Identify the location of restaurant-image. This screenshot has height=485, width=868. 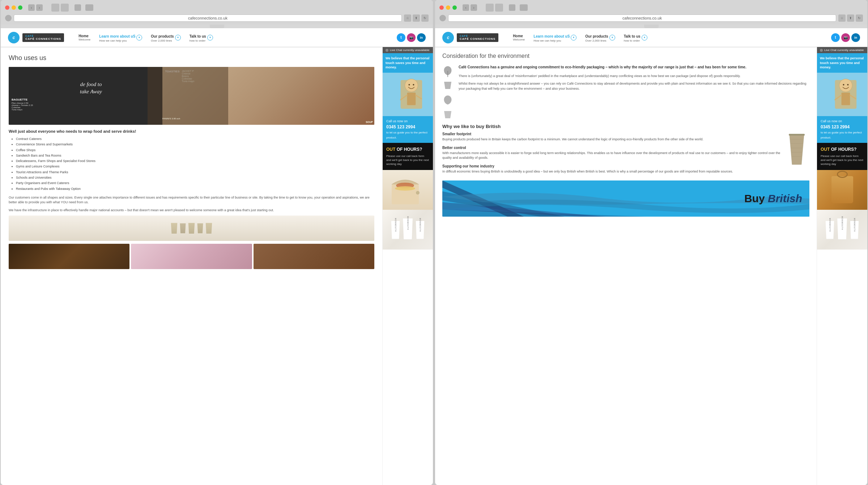
(69, 256).